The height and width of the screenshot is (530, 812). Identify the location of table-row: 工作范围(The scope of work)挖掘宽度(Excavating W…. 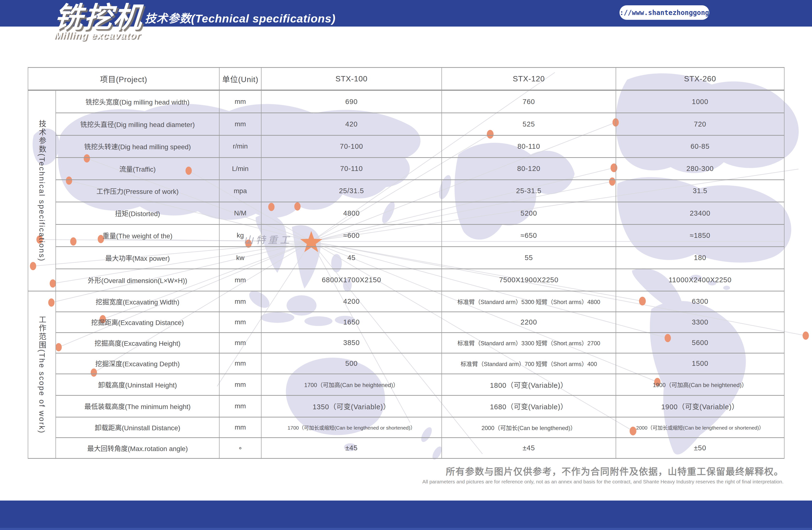
(406, 302).